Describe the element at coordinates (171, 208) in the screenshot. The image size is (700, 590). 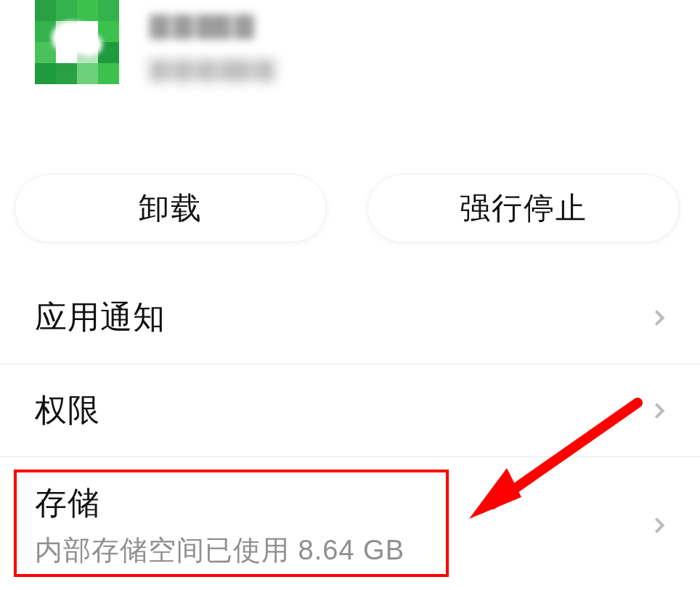
I see `uninstall-button: 卸载` at that location.